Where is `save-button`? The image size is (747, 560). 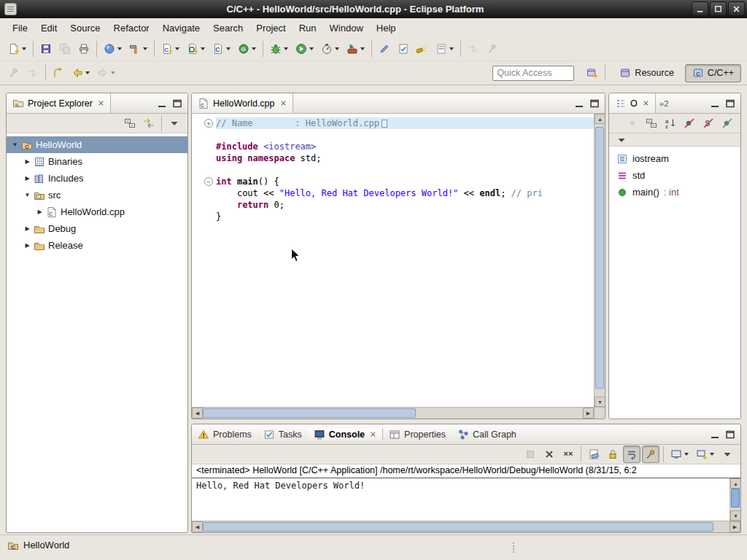 save-button is located at coordinates (46, 49).